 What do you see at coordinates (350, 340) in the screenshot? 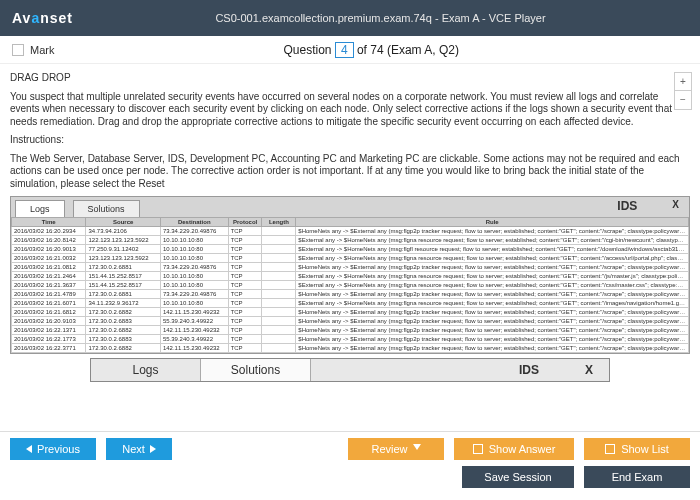
I see `table-row: 2016/03/02 16:22.1773172.30.0.2.688355.3…` at bounding box center [350, 340].